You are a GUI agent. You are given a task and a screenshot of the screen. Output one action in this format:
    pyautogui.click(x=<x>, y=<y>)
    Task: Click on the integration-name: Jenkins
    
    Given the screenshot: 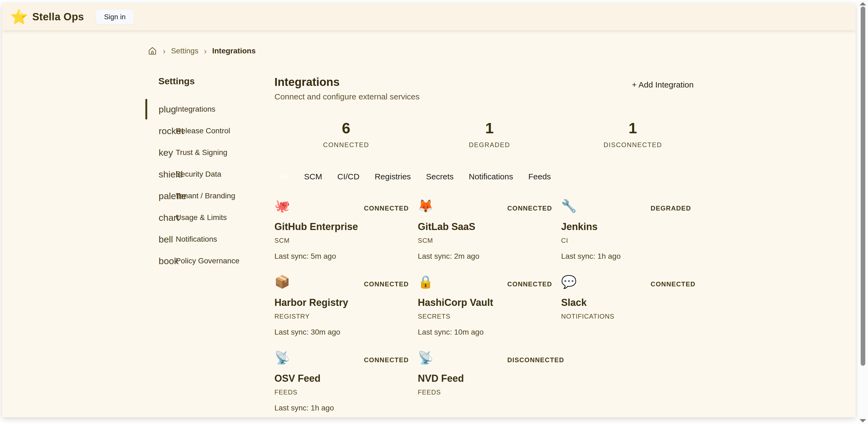 What is the action you would take?
    pyautogui.click(x=633, y=227)
    